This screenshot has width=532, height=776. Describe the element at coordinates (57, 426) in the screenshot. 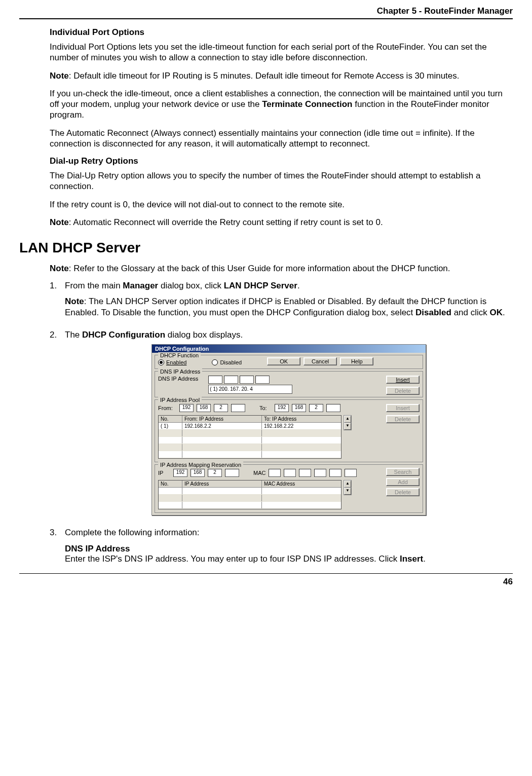

I see `list-number: 2.` at that location.